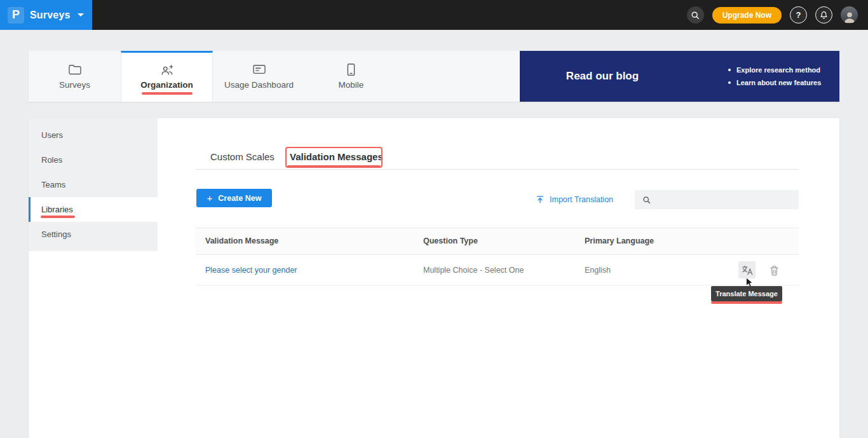 The height and width of the screenshot is (438, 868). What do you see at coordinates (774, 271) in the screenshot?
I see `trash-icon` at bounding box center [774, 271].